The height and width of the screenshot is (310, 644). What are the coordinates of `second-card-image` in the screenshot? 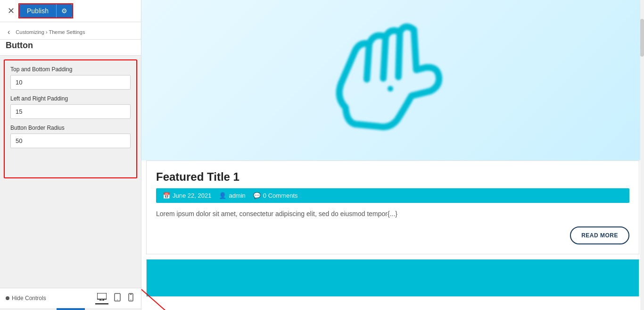 It's located at (393, 278).